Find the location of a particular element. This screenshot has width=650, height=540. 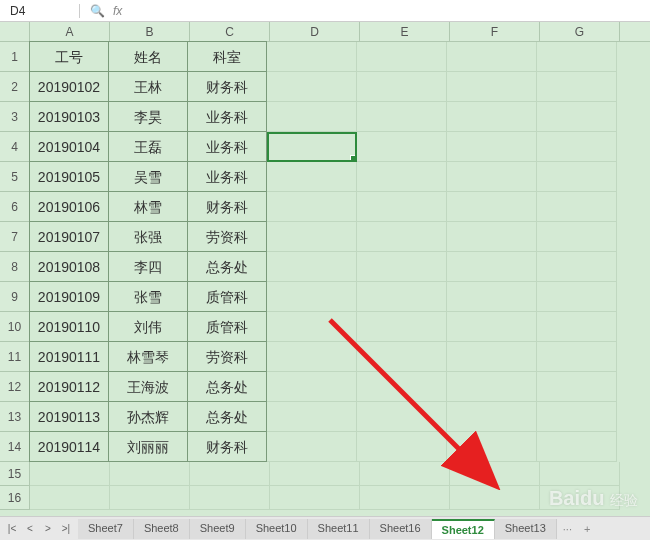

search-icon: 🔍 is located at coordinates (98, 11).